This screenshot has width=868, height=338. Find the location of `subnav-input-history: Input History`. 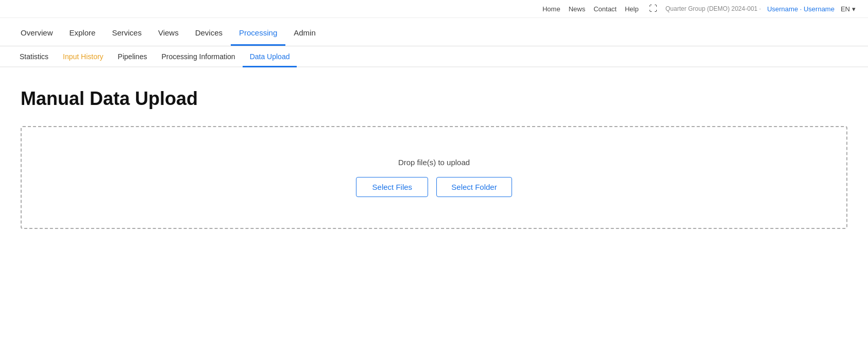

subnav-input-history: Input History is located at coordinates (83, 57).